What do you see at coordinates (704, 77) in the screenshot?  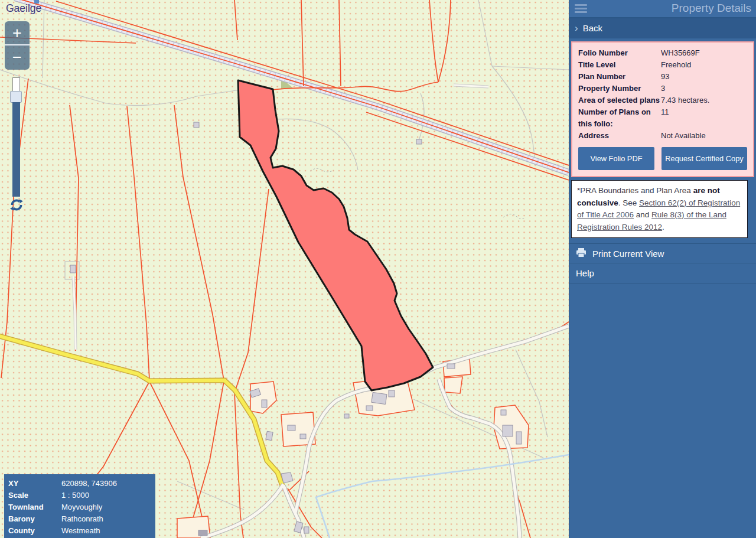 I see `detail-value: 93` at bounding box center [704, 77].